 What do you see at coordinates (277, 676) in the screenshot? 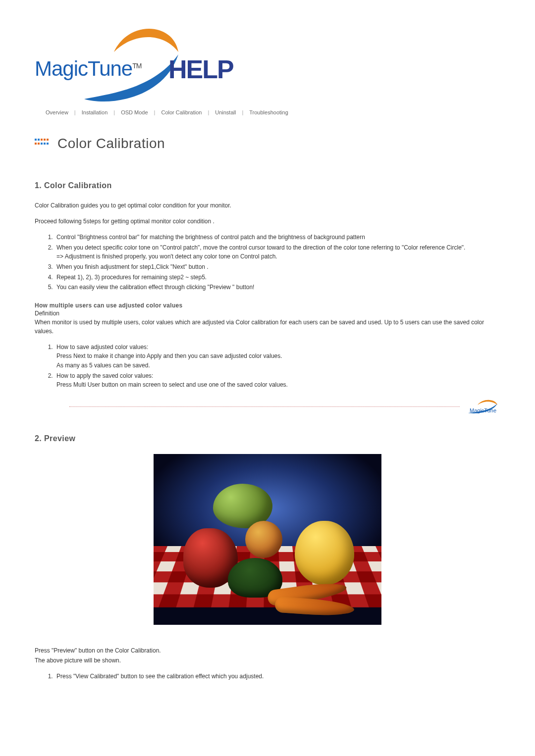
I see `section2-steps: Press "View Calibrated" button to see th…` at bounding box center [277, 676].